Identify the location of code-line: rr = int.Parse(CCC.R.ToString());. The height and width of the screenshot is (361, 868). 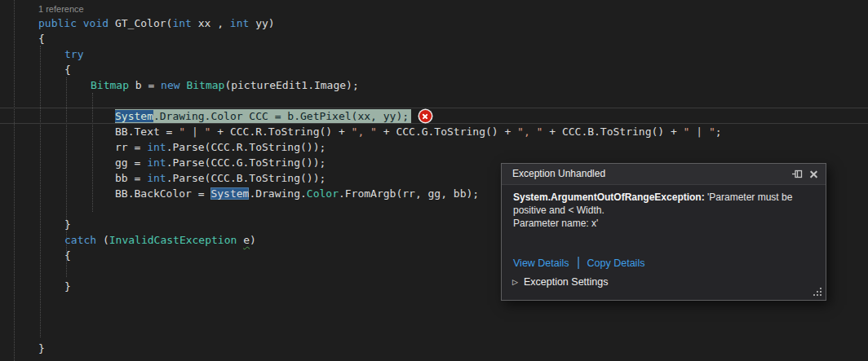
(434, 147).